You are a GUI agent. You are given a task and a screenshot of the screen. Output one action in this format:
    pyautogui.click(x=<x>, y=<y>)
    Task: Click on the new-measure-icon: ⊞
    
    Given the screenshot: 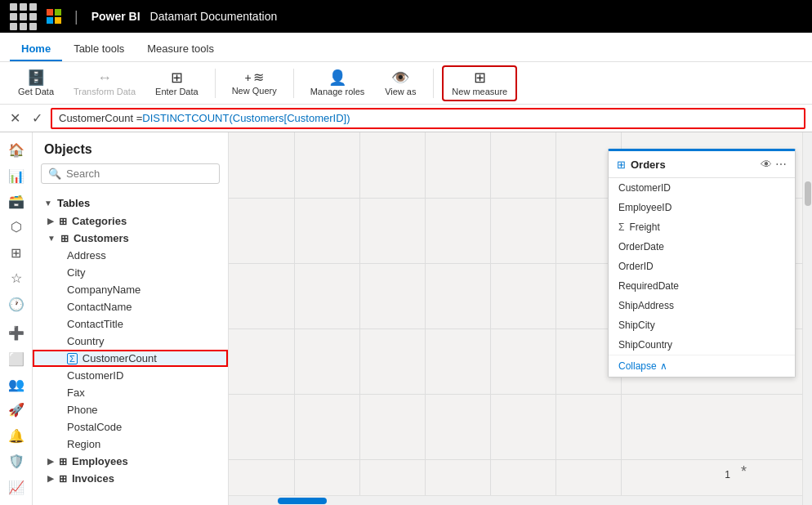 What is the action you would take?
    pyautogui.click(x=480, y=78)
    